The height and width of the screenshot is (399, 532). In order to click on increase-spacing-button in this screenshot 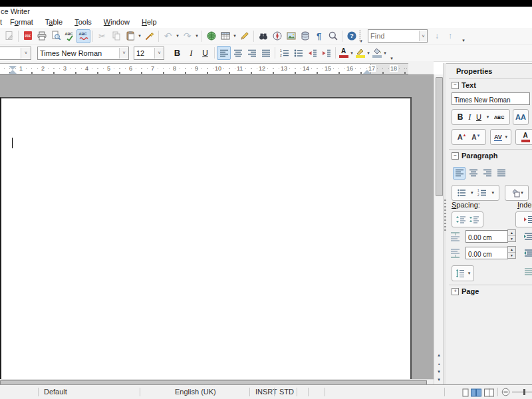, I will do `click(461, 219)`.